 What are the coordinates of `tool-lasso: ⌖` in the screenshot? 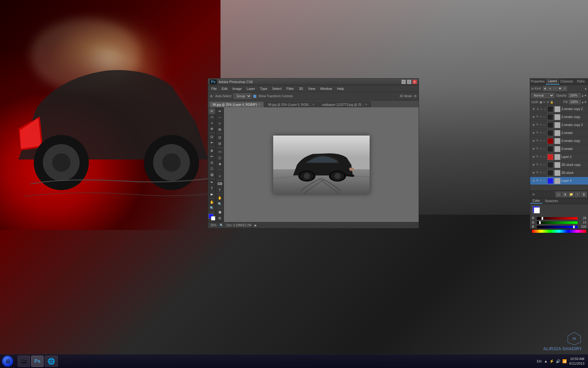 It's located at (212, 123).